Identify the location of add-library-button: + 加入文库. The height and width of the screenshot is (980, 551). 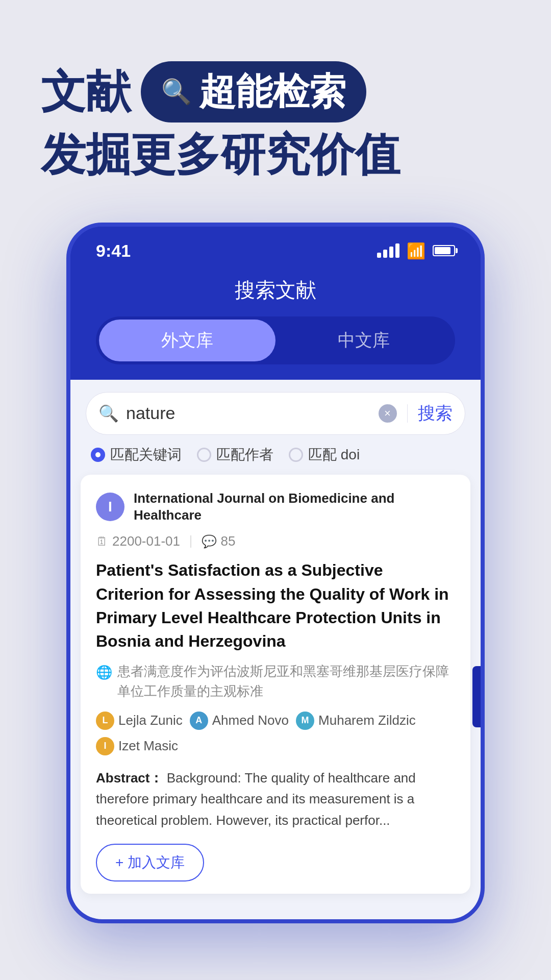
(150, 863).